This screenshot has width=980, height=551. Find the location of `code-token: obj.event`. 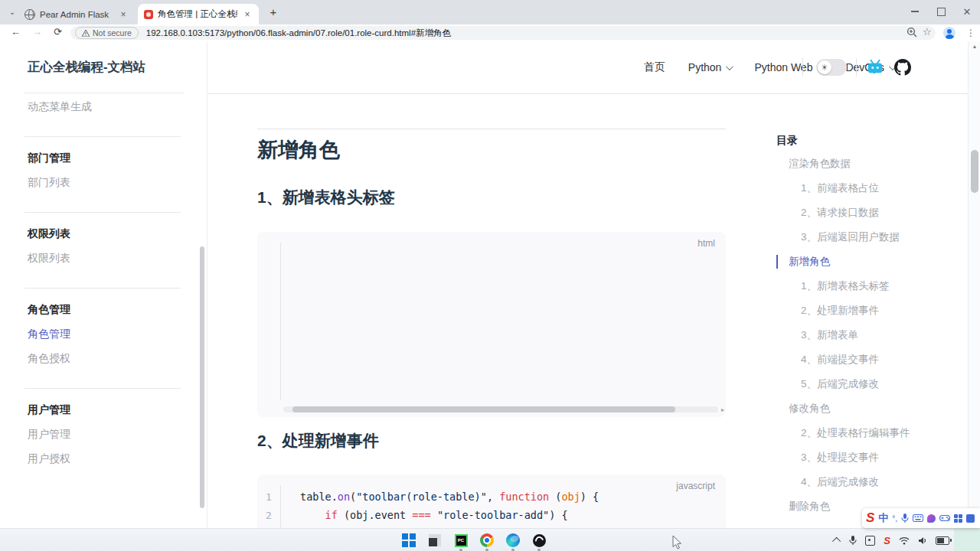

code-token: obj.event is located at coordinates (378, 515).